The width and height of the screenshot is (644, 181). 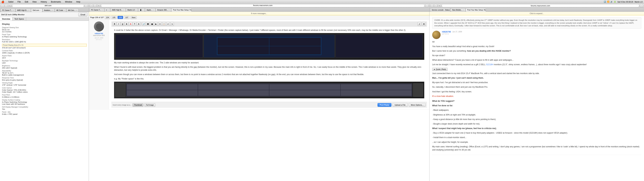 I want to click on quote-reply-button: ► Quote | Reply, so click(x=440, y=70).